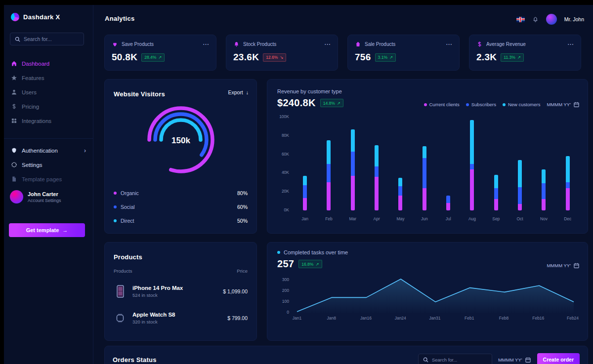 The height and width of the screenshot is (364, 593). What do you see at coordinates (502, 105) in the screenshot?
I see `revenue-legend-row: Current clientsSubscribersNew customers …` at bounding box center [502, 105].